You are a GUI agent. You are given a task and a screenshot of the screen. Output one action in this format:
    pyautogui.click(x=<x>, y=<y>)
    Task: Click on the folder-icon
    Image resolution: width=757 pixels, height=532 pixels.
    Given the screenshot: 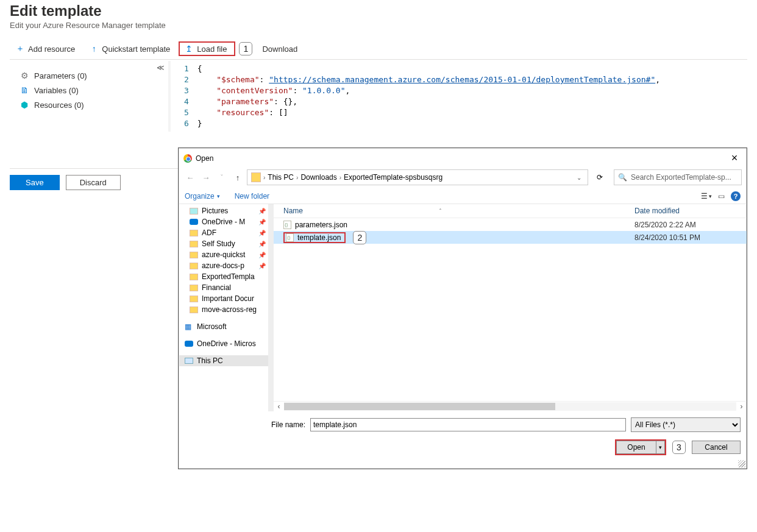 What is the action you would take?
    pyautogui.click(x=256, y=177)
    